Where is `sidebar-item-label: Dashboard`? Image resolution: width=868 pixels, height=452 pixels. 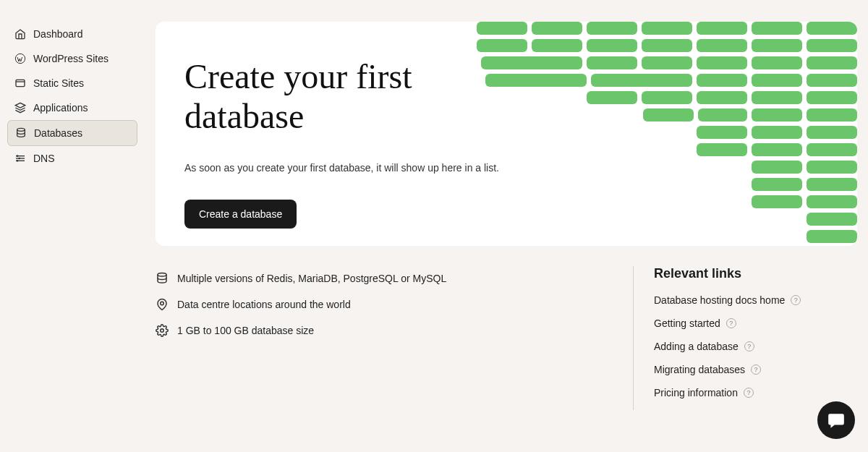
sidebar-item-label: Dashboard is located at coordinates (58, 34).